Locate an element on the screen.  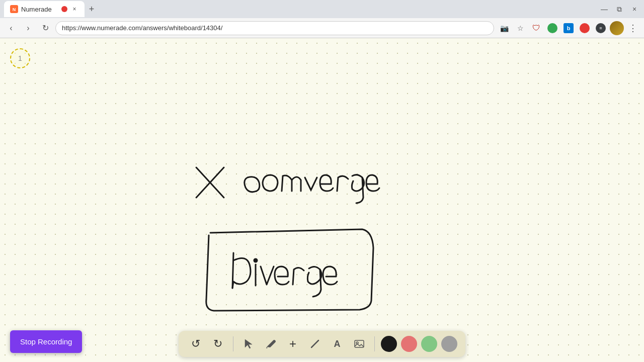
tab-favicon: N is located at coordinates (14, 9).